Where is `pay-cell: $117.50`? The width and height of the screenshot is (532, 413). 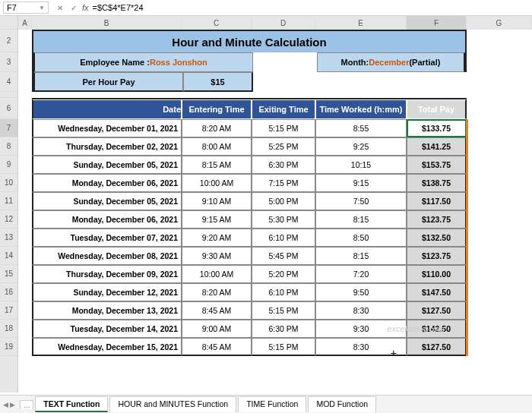
pay-cell: $117.50 is located at coordinates (436, 201).